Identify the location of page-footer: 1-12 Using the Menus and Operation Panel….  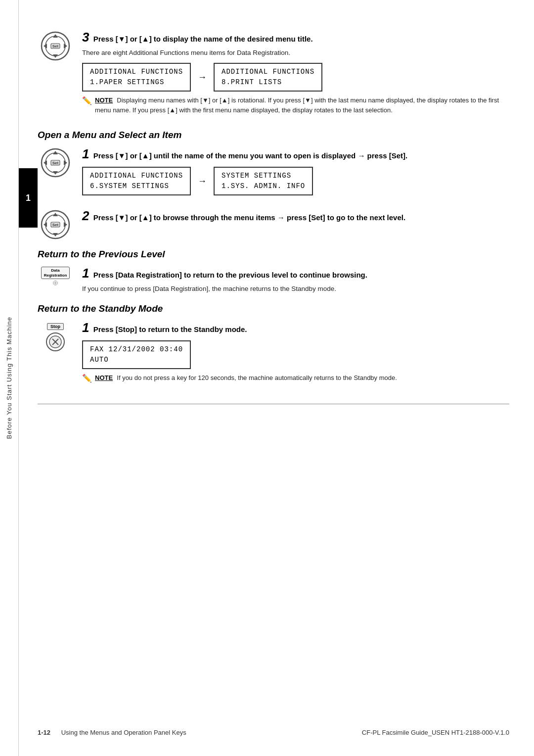
(273, 732).